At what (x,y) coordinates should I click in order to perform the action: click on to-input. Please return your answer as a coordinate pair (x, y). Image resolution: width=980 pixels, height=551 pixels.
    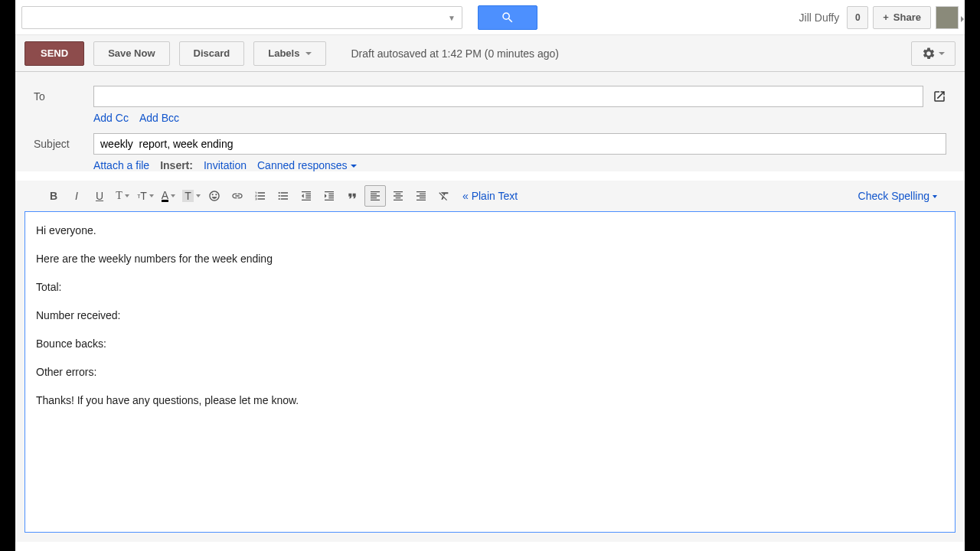
    Looking at the image, I should click on (508, 96).